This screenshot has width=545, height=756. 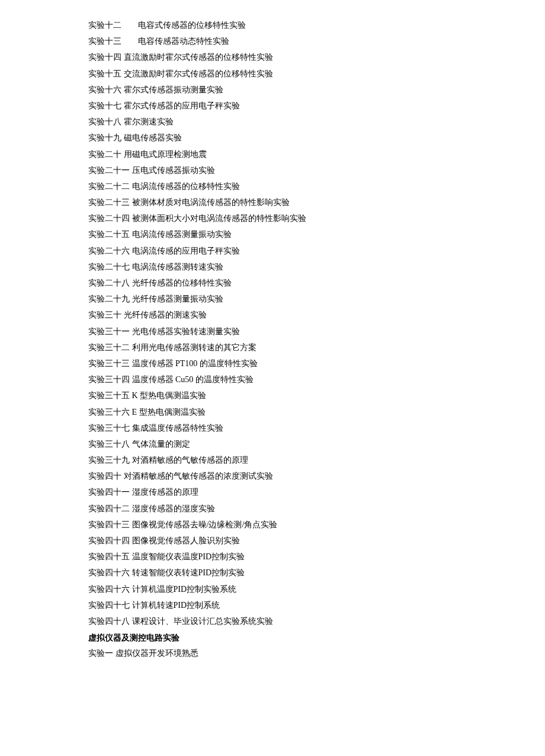 I want to click on list-item: 实验四十五 温度智能仪表温度PID控制实验, so click(x=316, y=557).